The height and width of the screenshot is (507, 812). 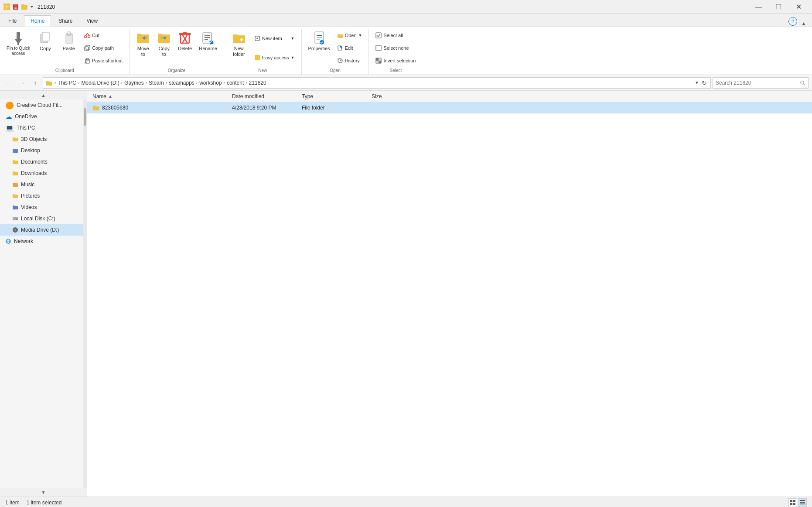 I want to click on sidebar-item-thispc: 💻 This PC, so click(x=42, y=128).